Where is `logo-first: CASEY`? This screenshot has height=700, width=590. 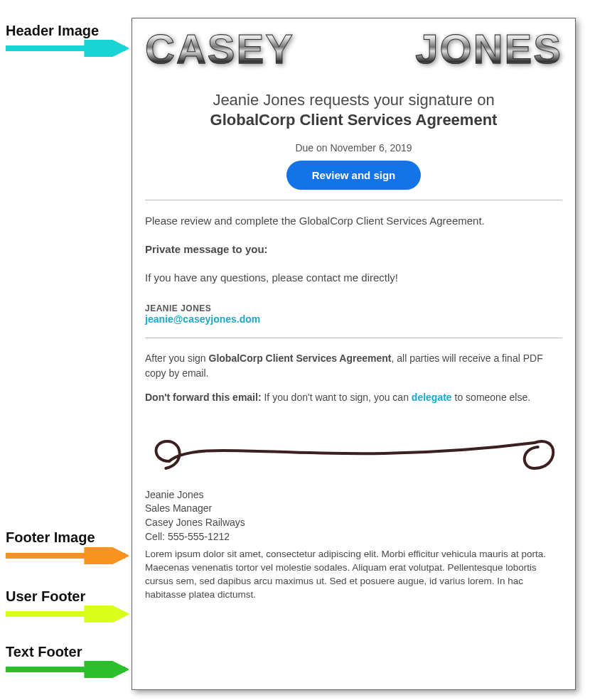
logo-first: CASEY is located at coordinates (220, 49).